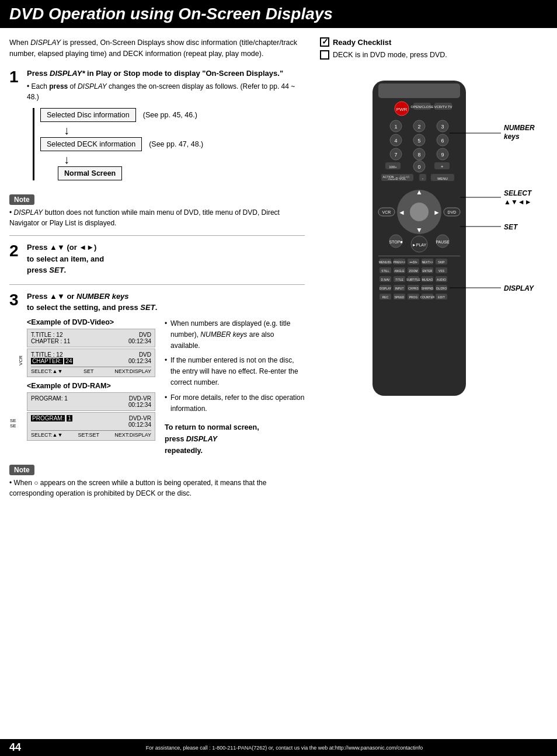  What do you see at coordinates (166, 374) in the screenshot?
I see `step-3-content: Press ▲▼ or NUMBER keysto select the set…` at bounding box center [166, 374].